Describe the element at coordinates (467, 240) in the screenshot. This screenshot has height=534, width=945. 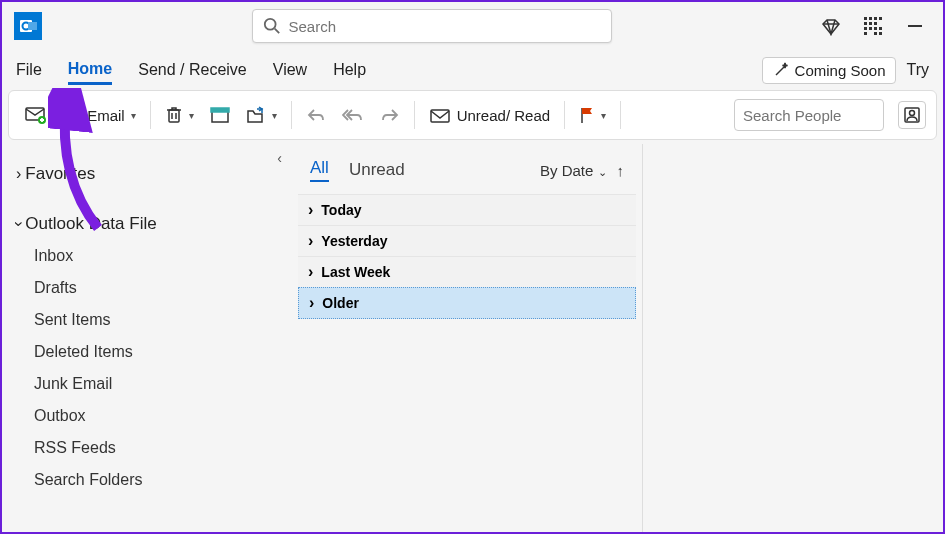
I see `group-header: ›Yesterday` at that location.